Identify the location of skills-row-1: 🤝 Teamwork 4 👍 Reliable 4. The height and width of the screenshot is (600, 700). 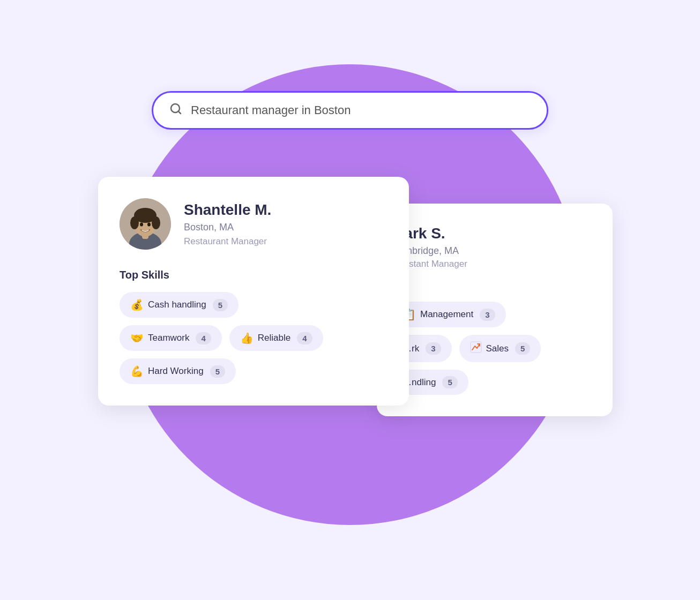
(254, 338).